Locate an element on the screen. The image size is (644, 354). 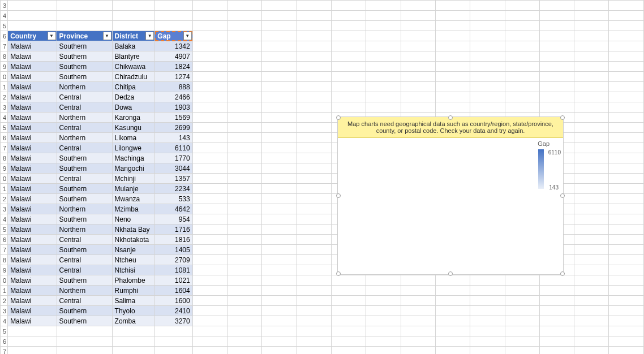
data-cell: 1081 is located at coordinates (174, 270).